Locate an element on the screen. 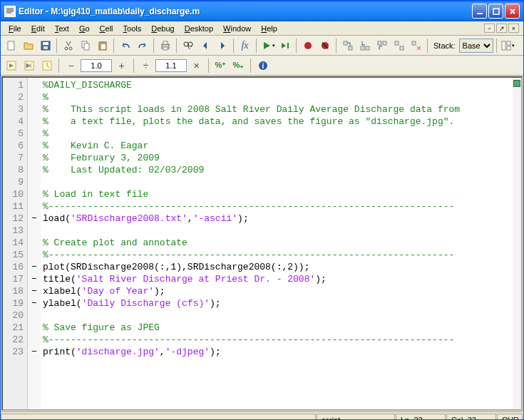 The height and width of the screenshot is (420, 524). exit-debug-icon is located at coordinates (416, 46).